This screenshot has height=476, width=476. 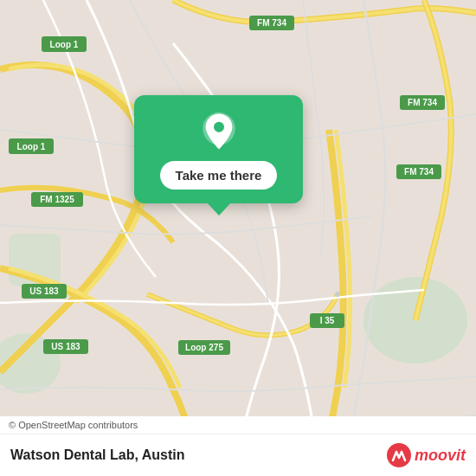 I want to click on moovit-icon, so click(x=399, y=455).